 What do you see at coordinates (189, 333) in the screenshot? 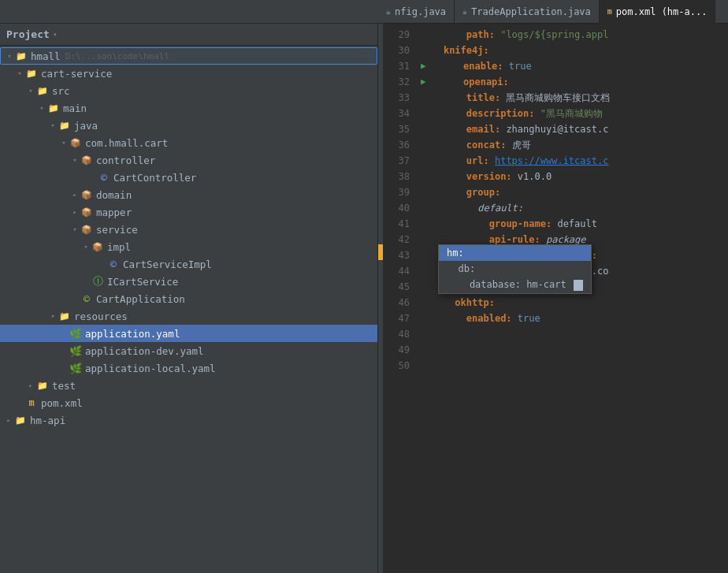
I see `tree-item-application-yaml: 🌿 application.yaml` at bounding box center [189, 333].